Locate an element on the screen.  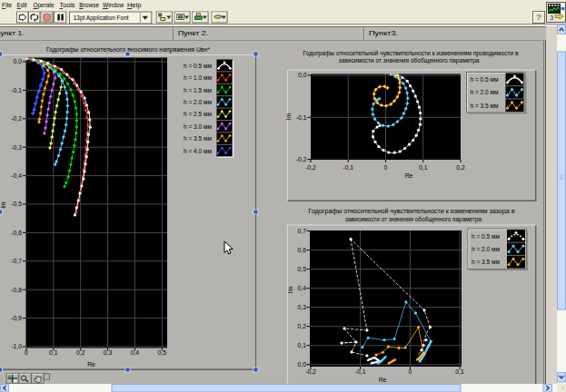
svg-text: -0,3 is located at coordinates (16, 147).